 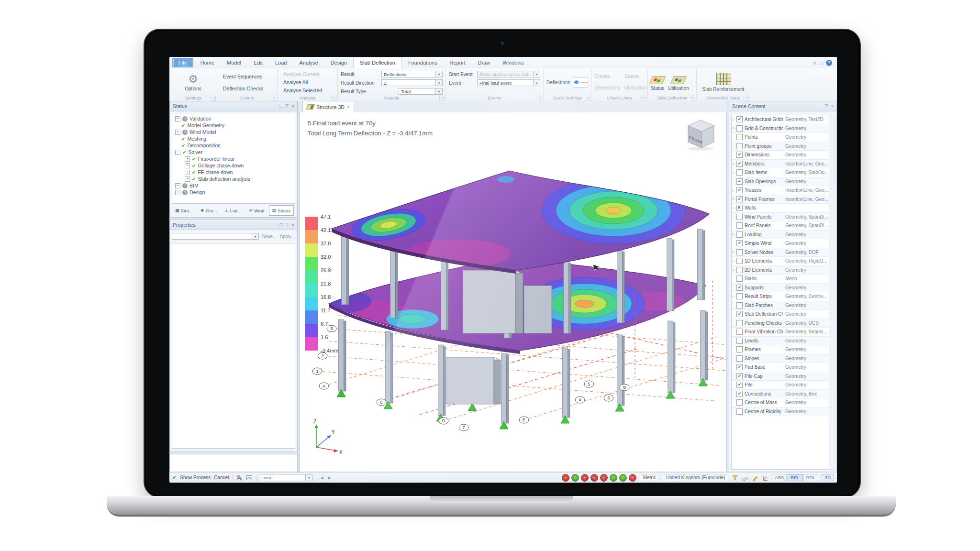 I want to click on analyse-selected-button: Analyse Selected, so click(x=307, y=90).